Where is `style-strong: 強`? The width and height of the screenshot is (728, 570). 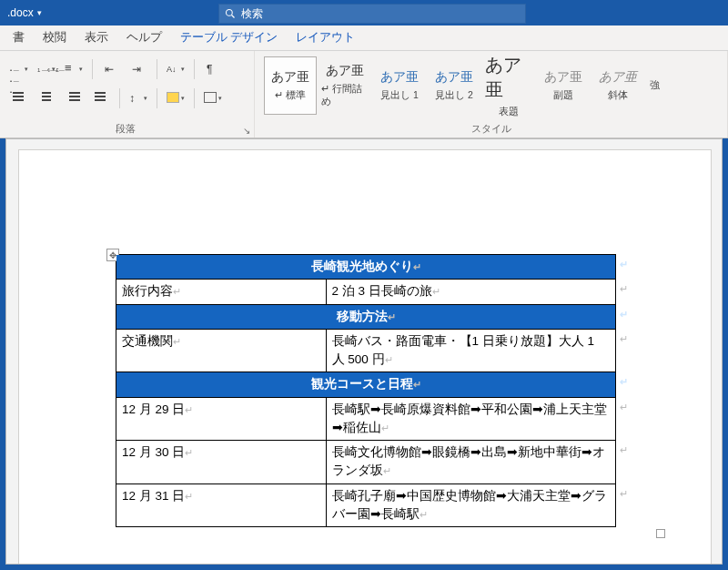
style-strong: 強 is located at coordinates (654, 86).